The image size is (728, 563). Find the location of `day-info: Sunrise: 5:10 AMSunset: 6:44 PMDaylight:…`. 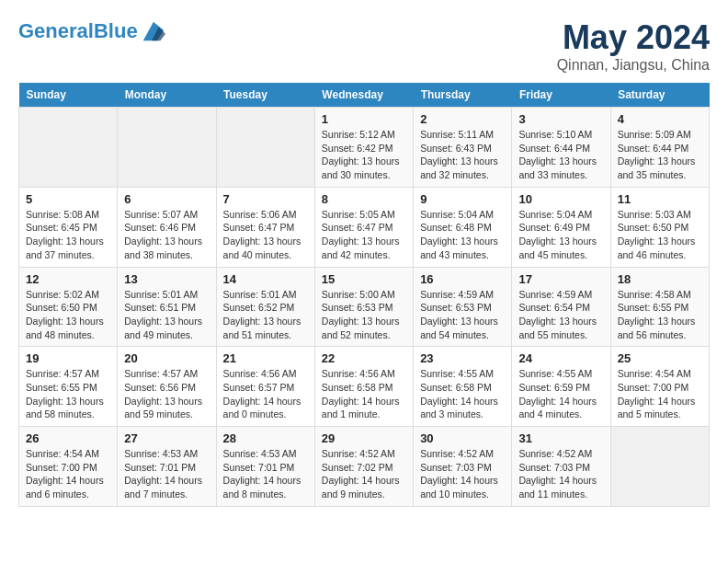

day-info: Sunrise: 5:10 AMSunset: 6:44 PMDaylight:… is located at coordinates (561, 155).